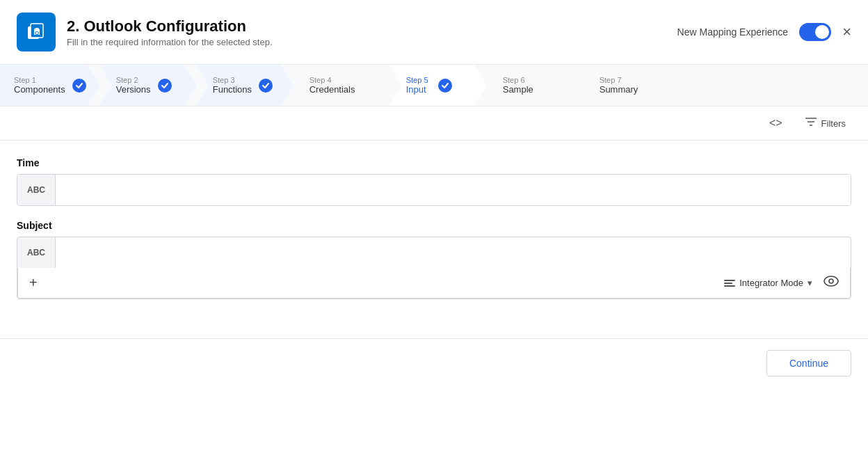  Describe the element at coordinates (535, 85) in the screenshot. I see `step-item-sample: Step 6 Sample` at that location.